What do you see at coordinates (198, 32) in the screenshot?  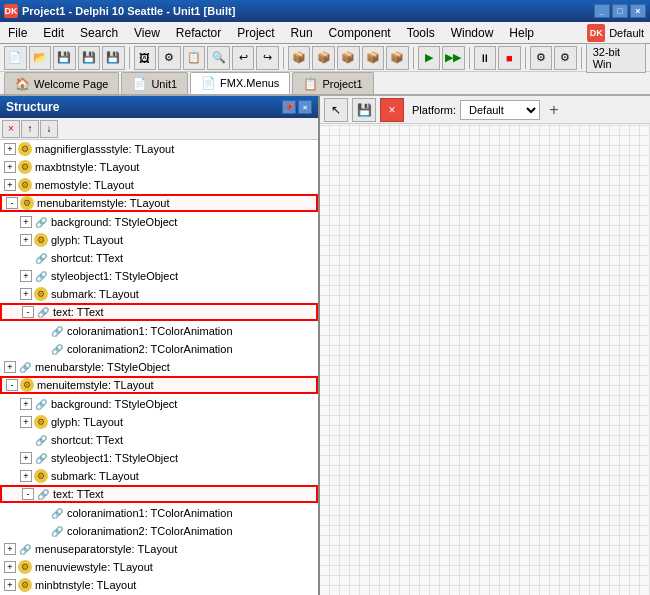 I see `menu-refactor: Refactor` at bounding box center [198, 32].